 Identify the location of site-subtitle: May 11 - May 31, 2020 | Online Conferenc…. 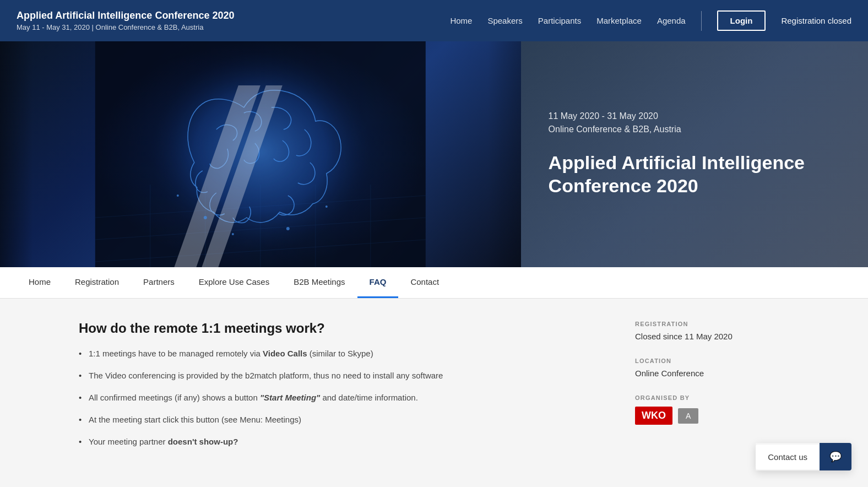
(126, 28).